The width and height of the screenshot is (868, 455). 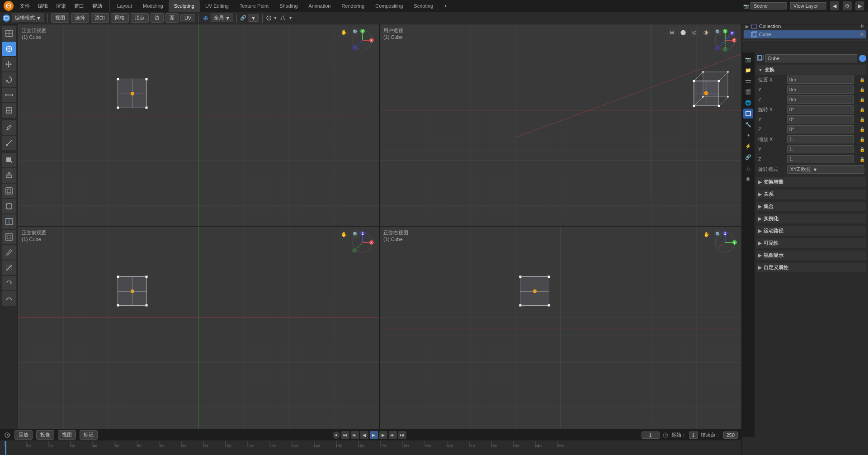 I want to click on tool-measure, so click(x=9, y=143).